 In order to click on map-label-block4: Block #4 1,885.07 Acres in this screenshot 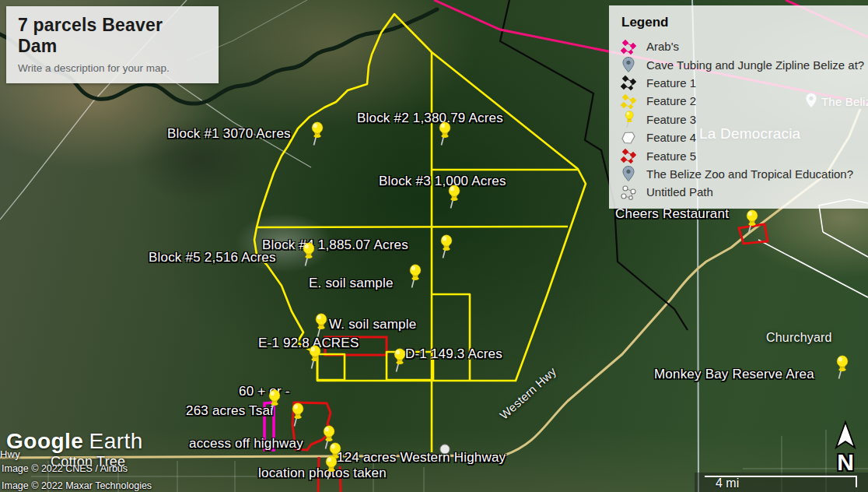, I will do `click(335, 245)`.